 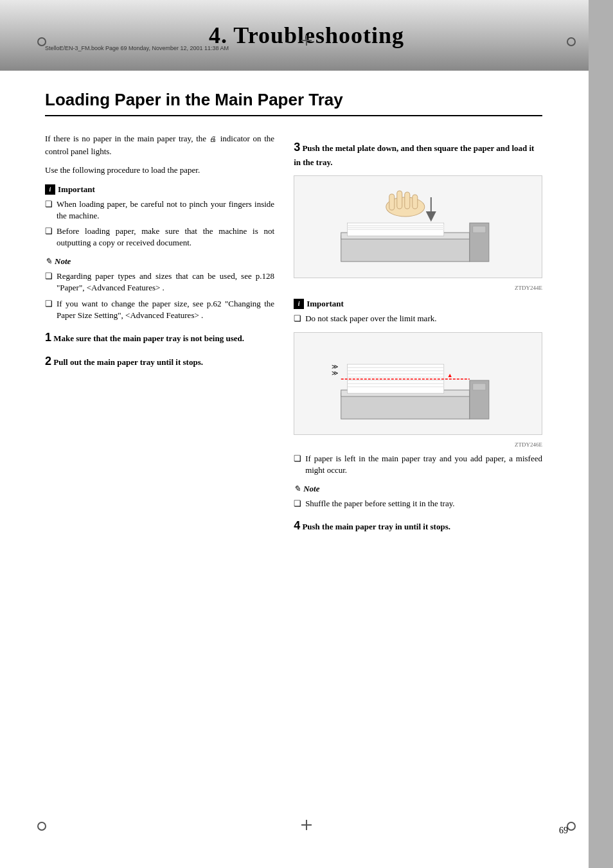 I want to click on step-3: 3 Push the metal plate down, and then sq…, so click(x=418, y=154).